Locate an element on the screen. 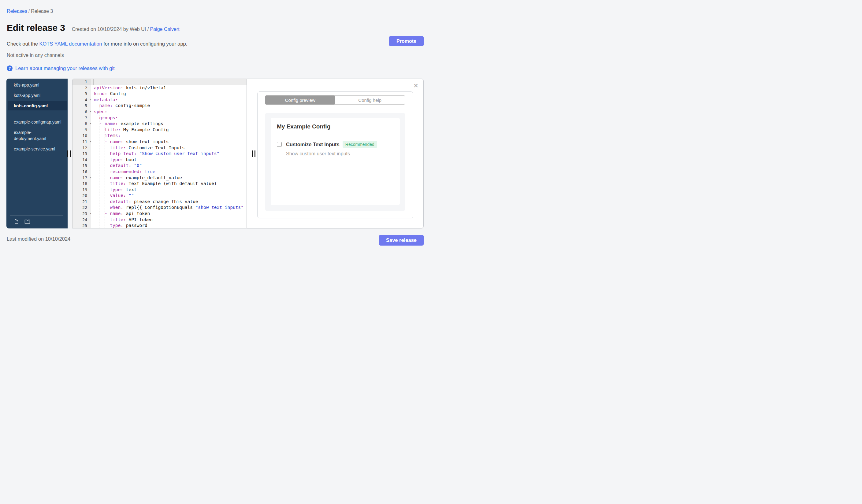 Image resolution: width=862 pixels, height=504 pixels. tab-row: Config previewConfig help is located at coordinates (335, 100).